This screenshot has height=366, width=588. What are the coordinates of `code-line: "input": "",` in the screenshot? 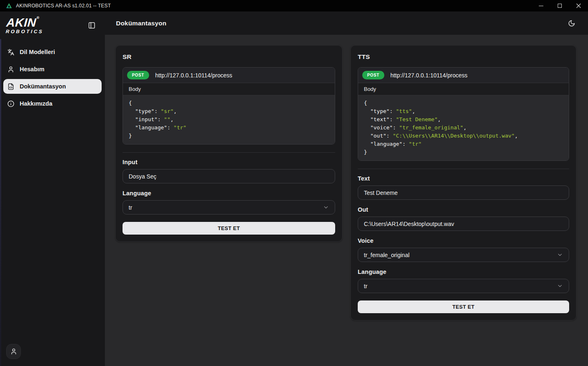 It's located at (229, 120).